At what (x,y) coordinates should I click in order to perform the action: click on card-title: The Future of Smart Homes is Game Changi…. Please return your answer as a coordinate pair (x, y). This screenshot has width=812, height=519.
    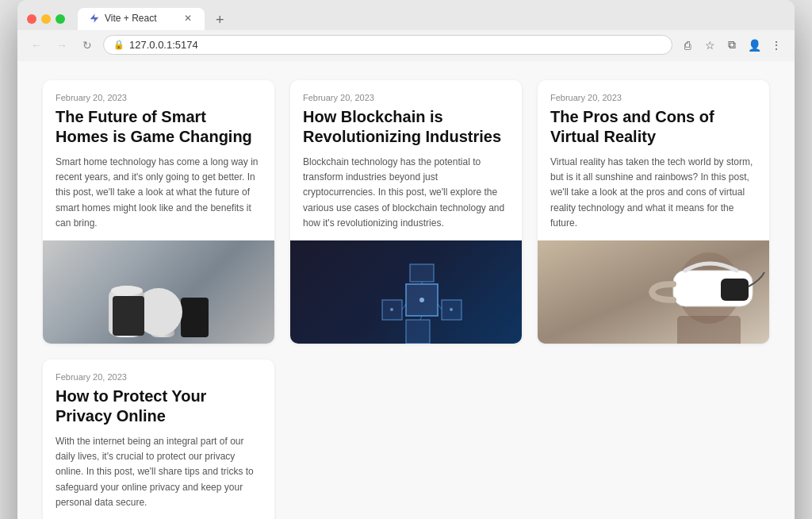
    Looking at the image, I should click on (159, 127).